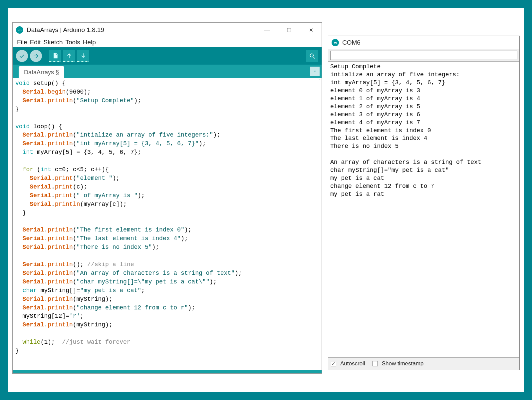 This screenshot has width=532, height=400. Describe the element at coordinates (83, 56) in the screenshot. I see `arrow-down-icon` at that location.